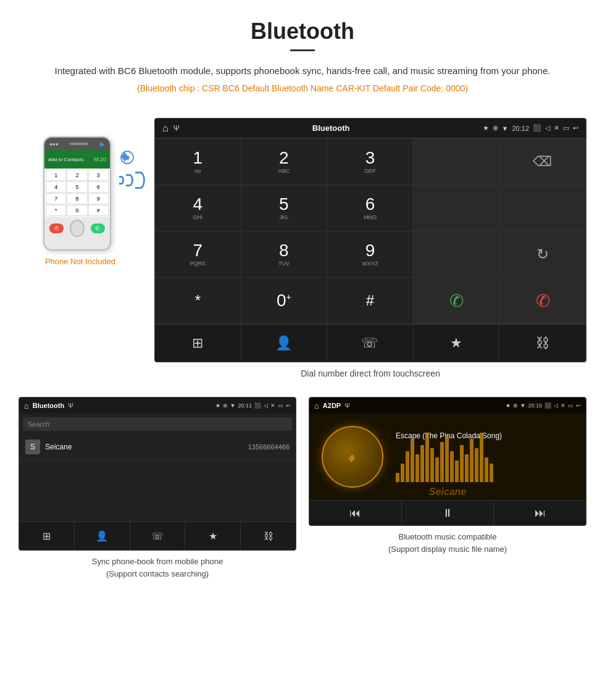 Image resolution: width=605 pixels, height=700 pixels. What do you see at coordinates (77, 199) in the screenshot?
I see `phone-key-8: 8` at bounding box center [77, 199].